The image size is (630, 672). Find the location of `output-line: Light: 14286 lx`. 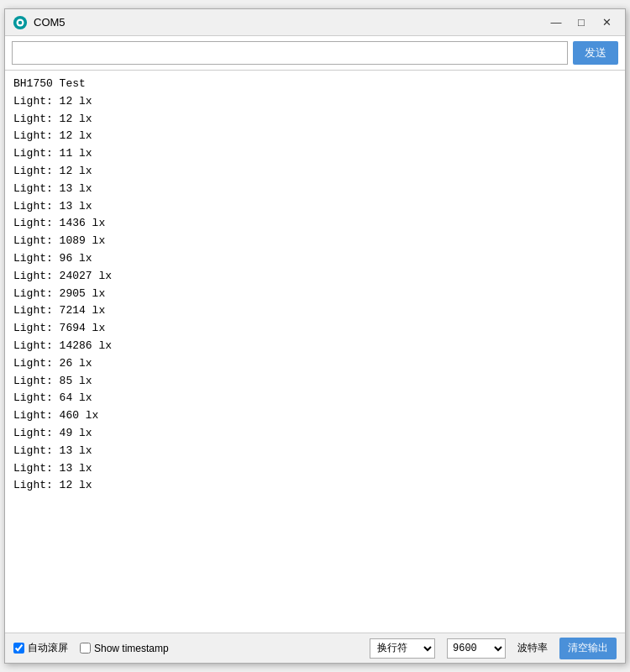

output-line: Light: 14286 lx is located at coordinates (315, 346).